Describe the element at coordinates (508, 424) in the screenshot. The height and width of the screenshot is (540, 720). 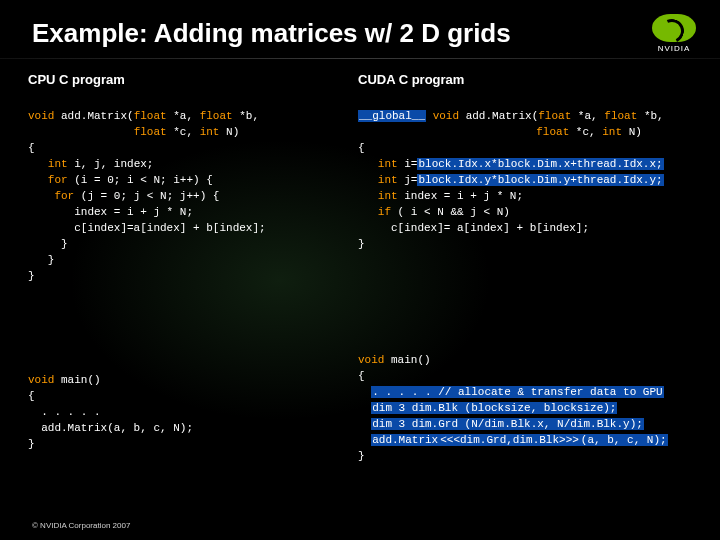
I see `highlight-dimgrd: dim 3 dim.Grd (N/dim.Blk.x, N/dim.Blk.y)…` at that location.